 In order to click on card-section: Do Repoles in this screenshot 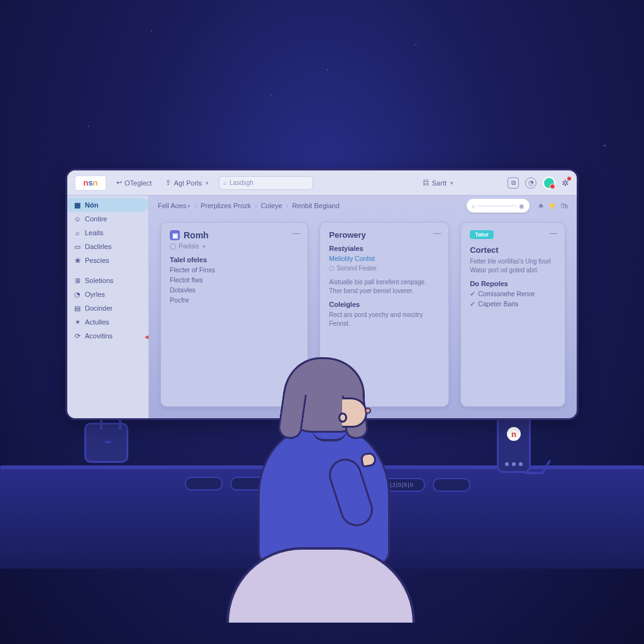, I will do `click(513, 284)`.